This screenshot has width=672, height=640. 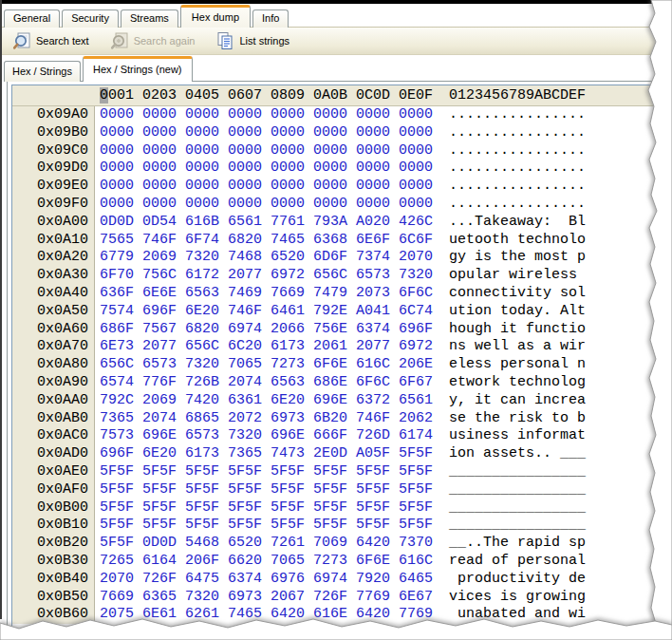 What do you see at coordinates (517, 222) in the screenshot?
I see `row-ascii: ...Takeaway: Bl` at bounding box center [517, 222].